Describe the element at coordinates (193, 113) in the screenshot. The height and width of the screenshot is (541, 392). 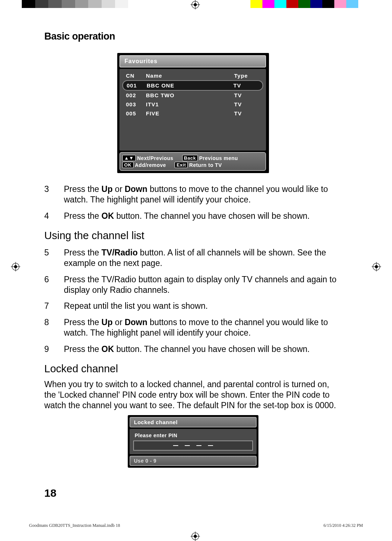
I see `favourites-osd: Favourites CN Name Type 001BBC ONETV002B…` at that location.